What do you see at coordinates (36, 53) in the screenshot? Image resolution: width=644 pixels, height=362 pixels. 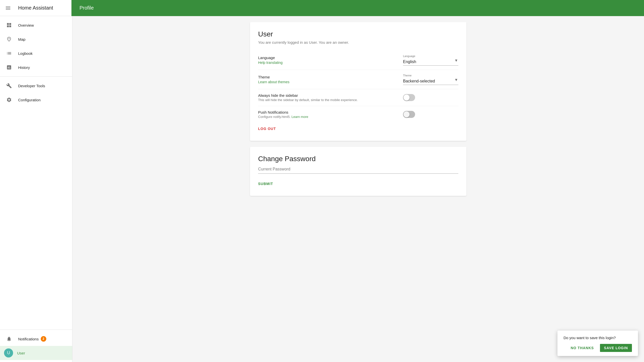 I see `sidebar-item-logbook: Logbook` at bounding box center [36, 53].